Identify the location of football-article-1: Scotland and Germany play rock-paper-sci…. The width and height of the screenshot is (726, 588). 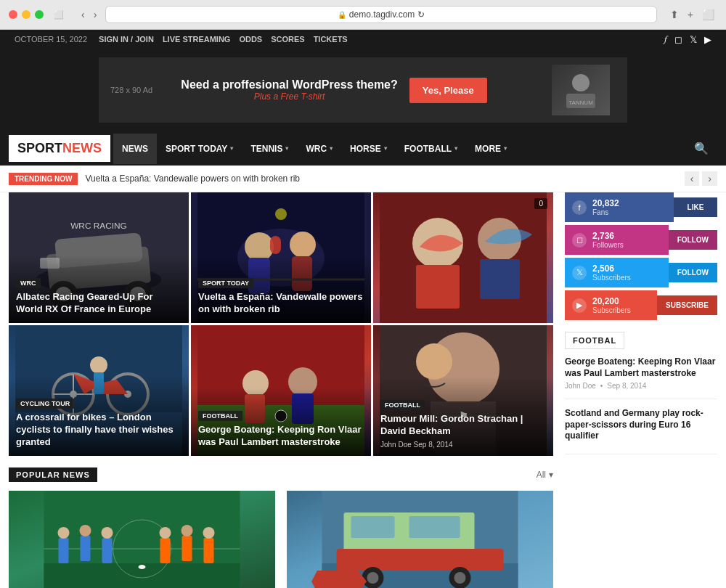
(641, 431).